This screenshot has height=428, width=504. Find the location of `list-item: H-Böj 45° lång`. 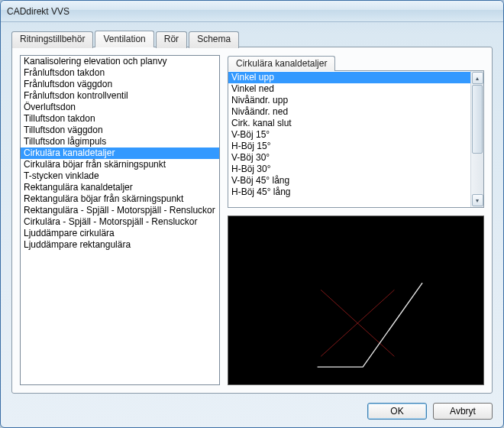

list-item: H-Böj 45° lång is located at coordinates (350, 193).